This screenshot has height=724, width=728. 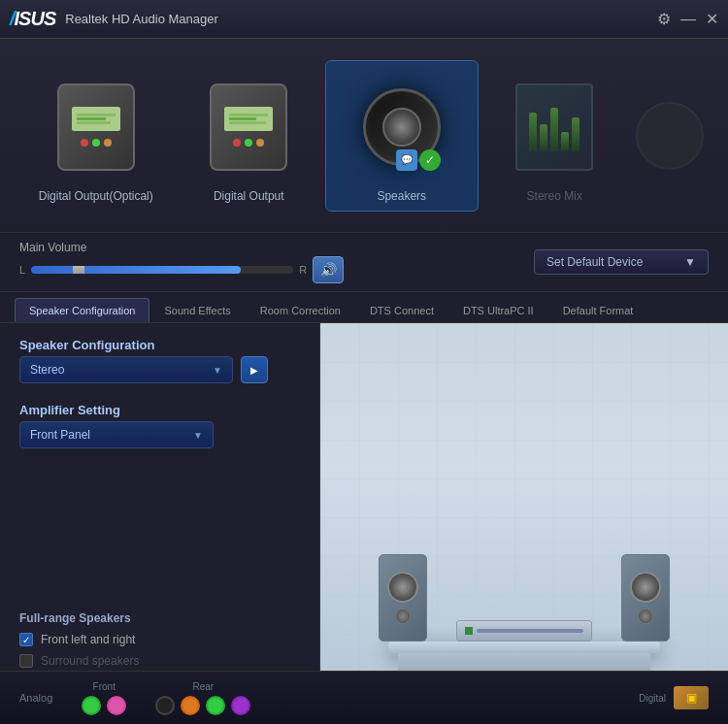 What do you see at coordinates (403, 598) in the screenshot?
I see `speaker-left` at bounding box center [403, 598].